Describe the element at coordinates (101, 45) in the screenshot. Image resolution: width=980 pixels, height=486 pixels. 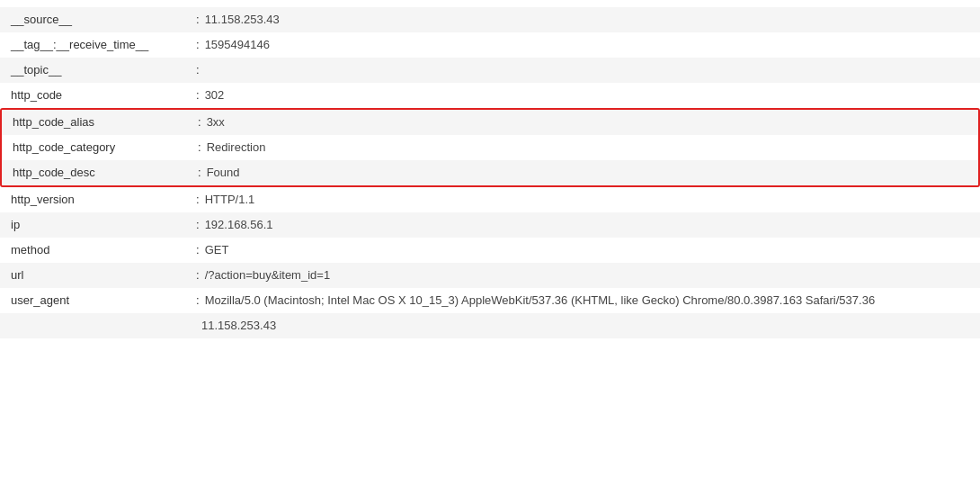
I see `log-key: __tag__:__receive_time__` at that location.